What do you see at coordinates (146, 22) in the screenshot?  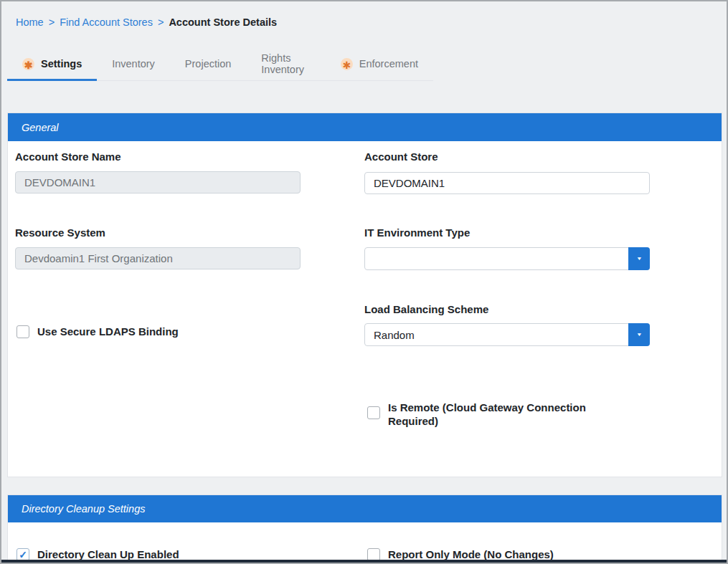 I see `breadcrumb: Home > Find Account Stores > Account Sto…` at bounding box center [146, 22].